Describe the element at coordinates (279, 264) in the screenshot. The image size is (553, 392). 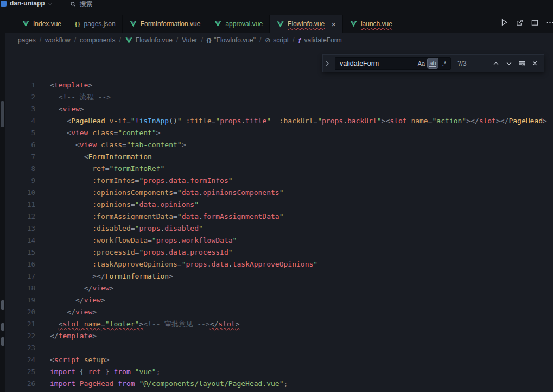
I see `code-line: 16 :taskApproveOpinions="props.data.task…` at that location.